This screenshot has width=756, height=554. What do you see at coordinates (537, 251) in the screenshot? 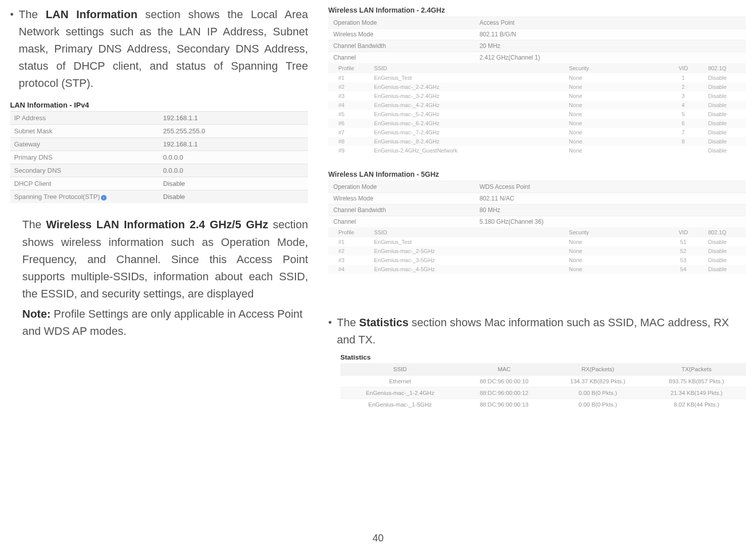
I see `table-row: #2EnGenius-mac-_2-5GHzNone52Disable` at bounding box center [537, 251].